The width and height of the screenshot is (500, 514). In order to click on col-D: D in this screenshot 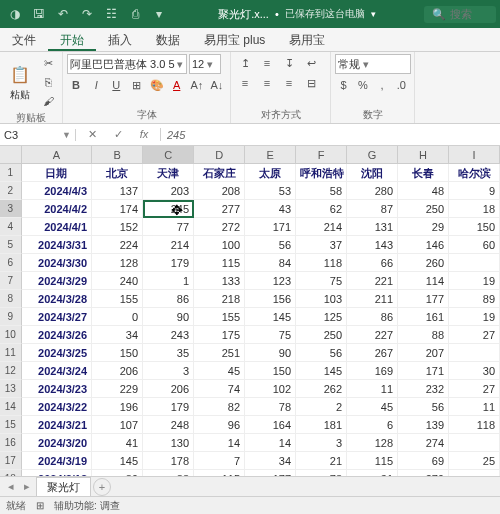, I will do `click(220, 155)`.